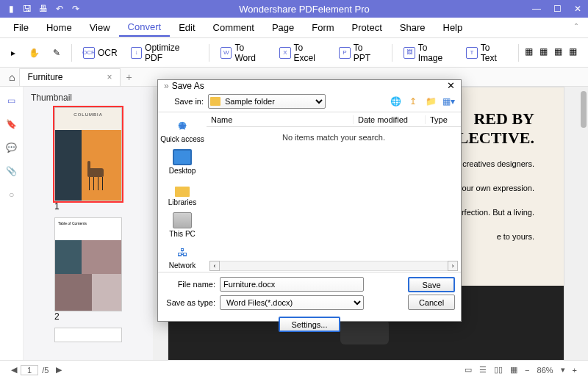 The image size is (588, 379). Describe the element at coordinates (88, 154) in the screenshot. I see `thumbnail-page-1: COLUMBIA` at that location.